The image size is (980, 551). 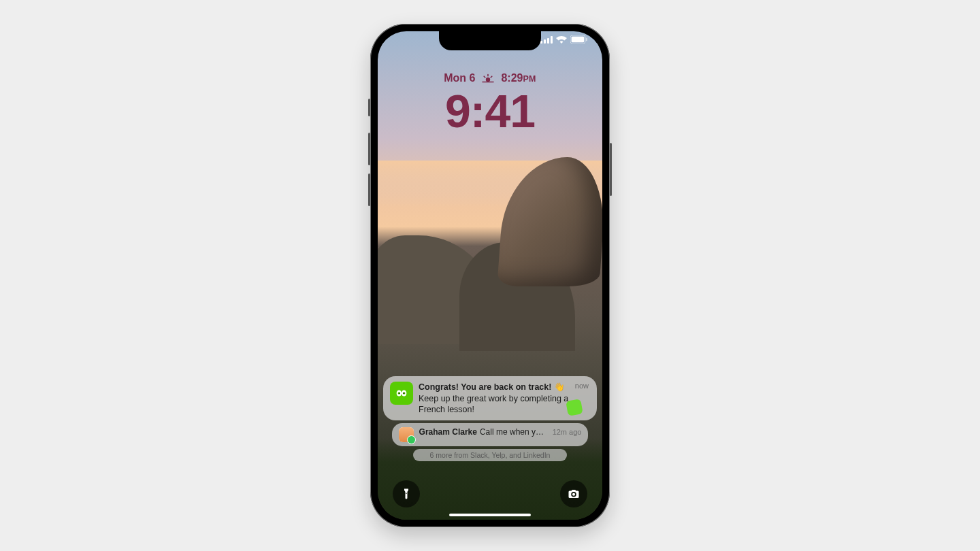 I want to click on notification-list: Congrats! You are back on track! 👋 Keep …, so click(x=490, y=419).